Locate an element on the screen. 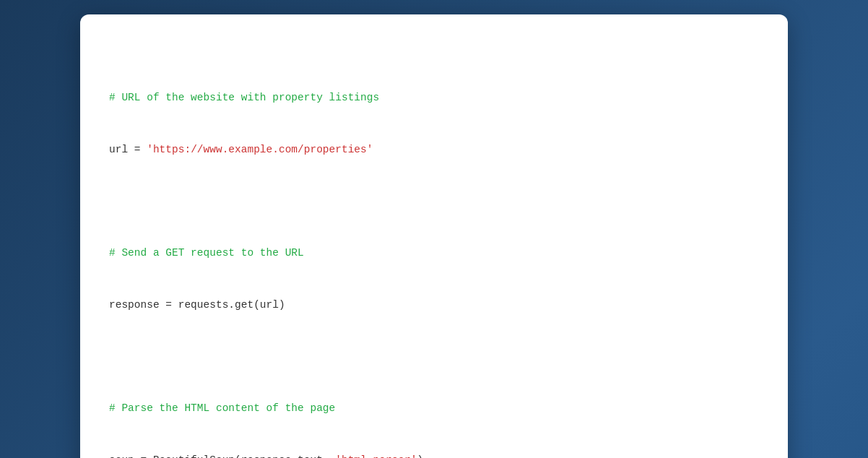 The height and width of the screenshot is (458, 868). code-line-4: # Send a GET request to the URL is located at coordinates (434, 254).